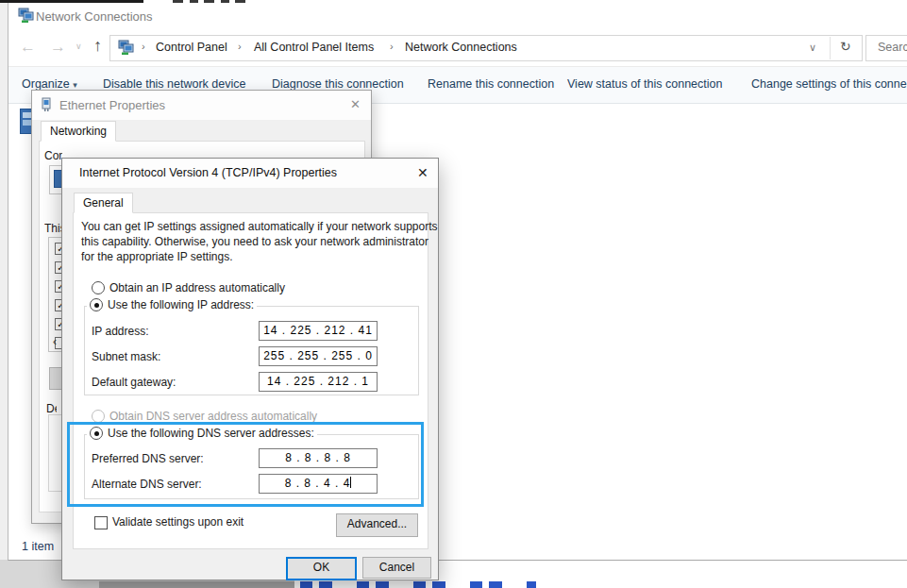 This screenshot has height=588, width=907. Describe the element at coordinates (458, 17) in the screenshot. I see `window-titlebar: Network Connections` at that location.